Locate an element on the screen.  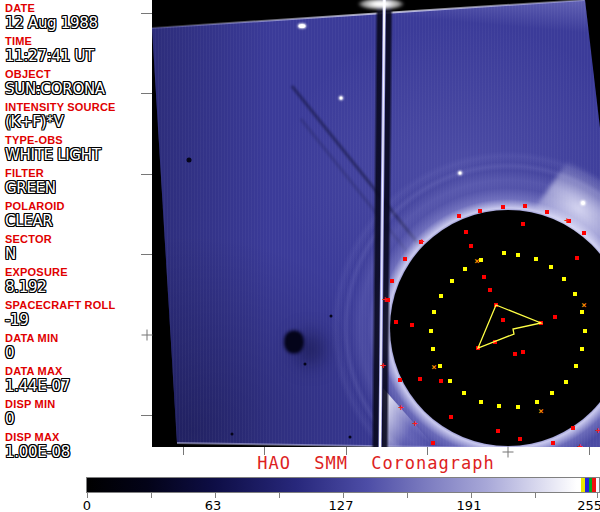
field-object: OBJECTSUN:CORONA is located at coordinates (78, 83).